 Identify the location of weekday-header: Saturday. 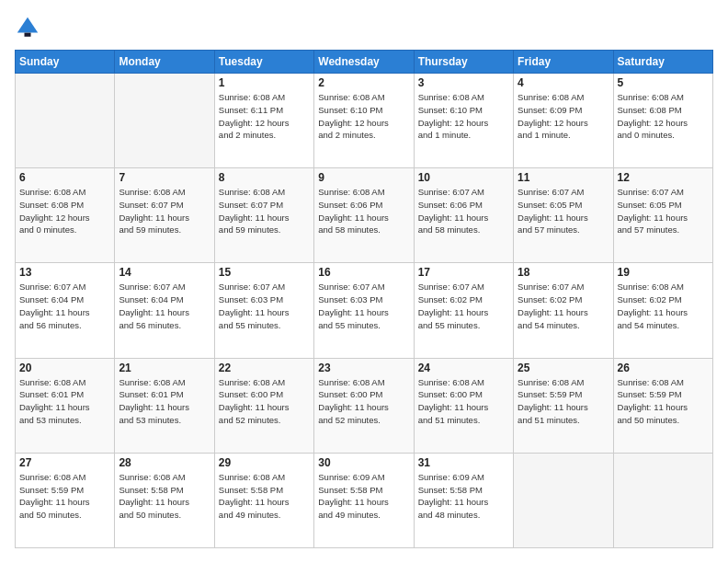
(663, 63).